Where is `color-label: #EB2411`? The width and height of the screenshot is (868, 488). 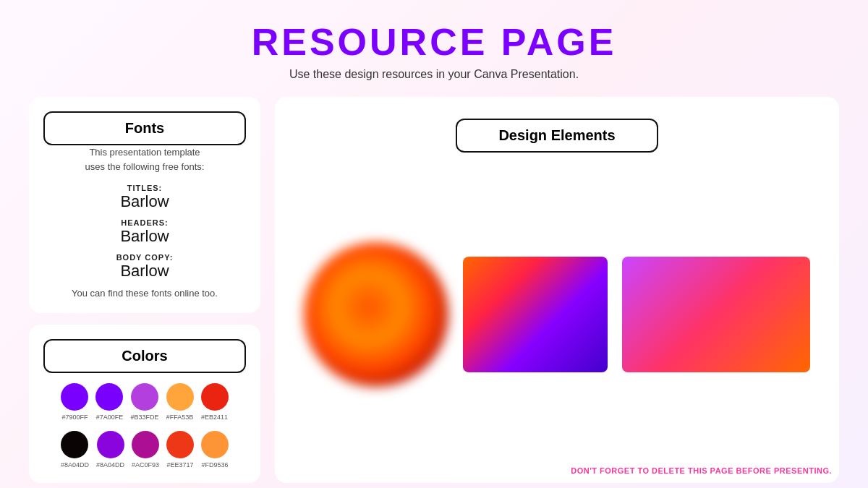
color-label: #EB2411 is located at coordinates (214, 417).